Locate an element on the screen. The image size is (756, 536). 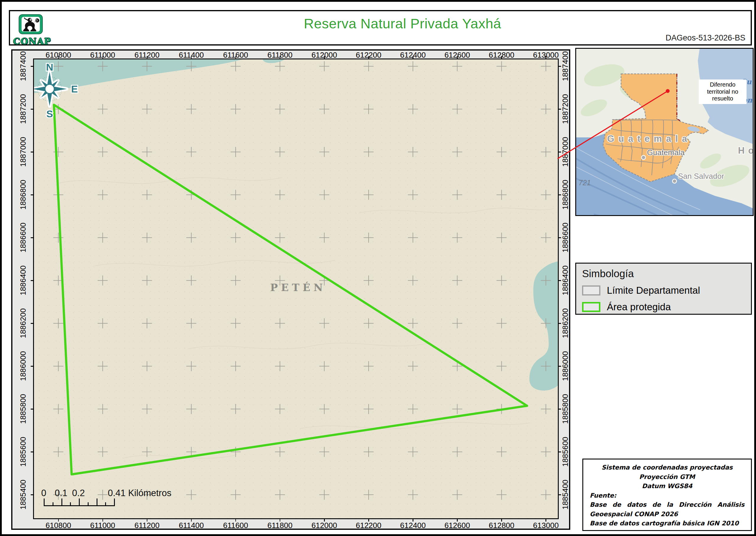
y-axis-label-left: 1885400 is located at coordinates (23, 495).